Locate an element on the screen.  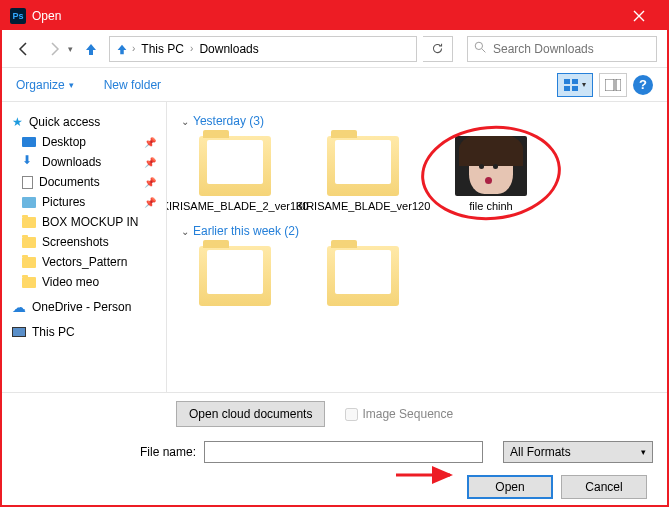
sidebar-item-folder: BOX MOCKUP IN is located at coordinates (84, 222).